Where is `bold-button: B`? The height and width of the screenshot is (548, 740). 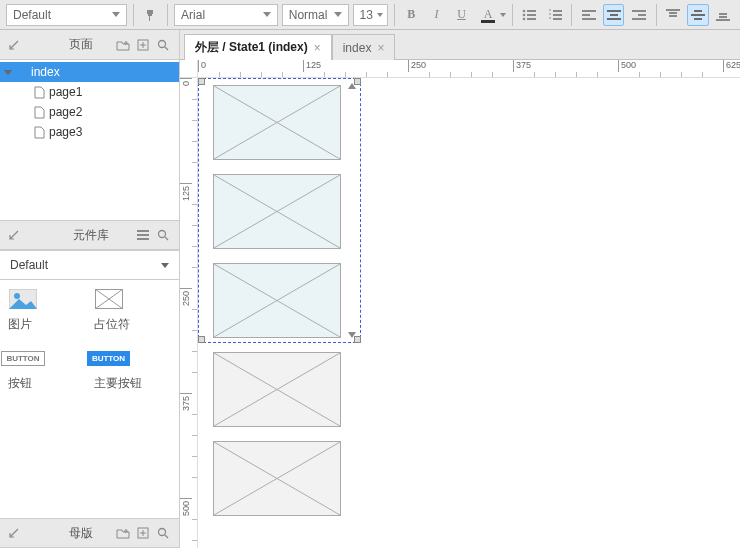 bold-button: B is located at coordinates (412, 15).